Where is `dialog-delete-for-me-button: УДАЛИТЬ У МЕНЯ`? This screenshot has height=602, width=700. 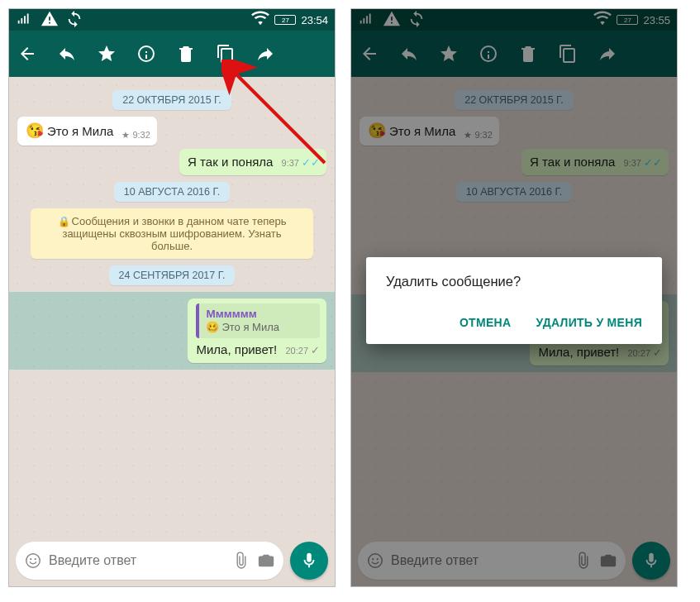 dialog-delete-for-me-button: УДАЛИТЬ У МЕНЯ is located at coordinates (588, 322).